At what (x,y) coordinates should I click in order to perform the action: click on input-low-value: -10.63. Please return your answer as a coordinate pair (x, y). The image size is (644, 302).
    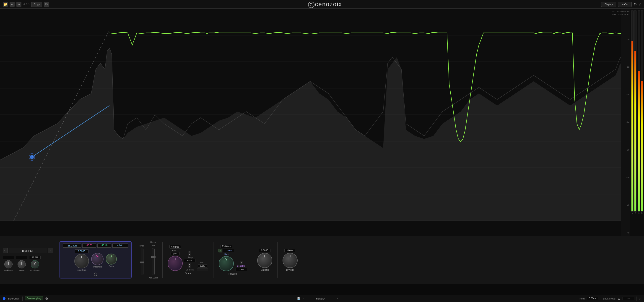
    Looking at the image, I should click on (89, 245).